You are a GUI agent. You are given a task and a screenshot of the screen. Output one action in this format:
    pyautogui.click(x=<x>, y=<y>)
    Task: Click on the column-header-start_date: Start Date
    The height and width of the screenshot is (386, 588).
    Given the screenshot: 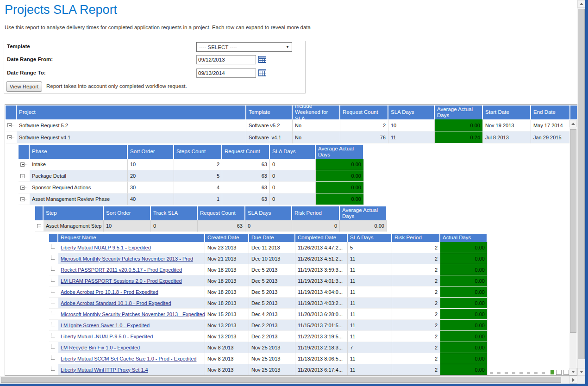 What is the action you would take?
    pyautogui.click(x=507, y=112)
    